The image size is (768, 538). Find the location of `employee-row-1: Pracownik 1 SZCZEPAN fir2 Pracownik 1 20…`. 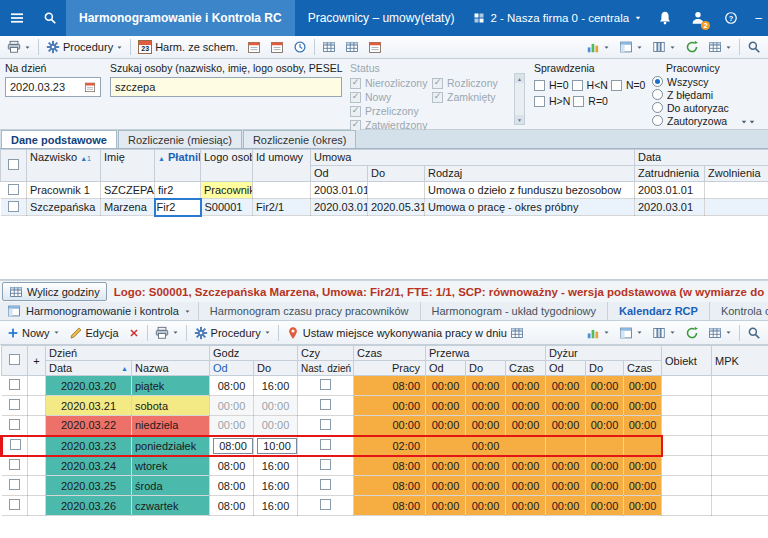

employee-row-1: Pracownik 1 SZCZEPAN fir2 Pracownik 1 20… is located at coordinates (384, 190).